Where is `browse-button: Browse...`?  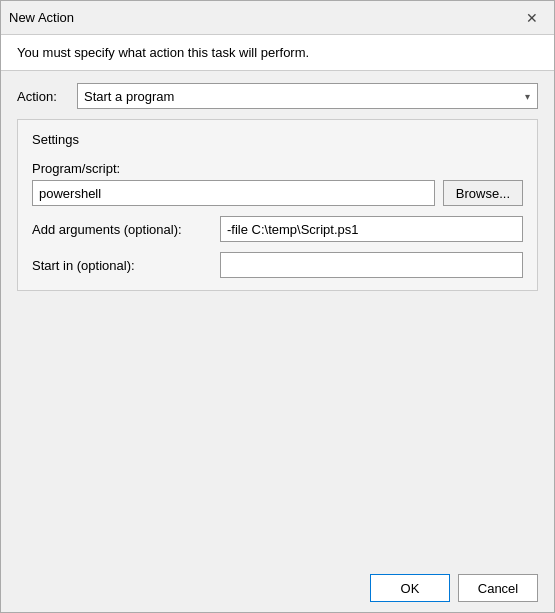 browse-button: Browse... is located at coordinates (483, 193).